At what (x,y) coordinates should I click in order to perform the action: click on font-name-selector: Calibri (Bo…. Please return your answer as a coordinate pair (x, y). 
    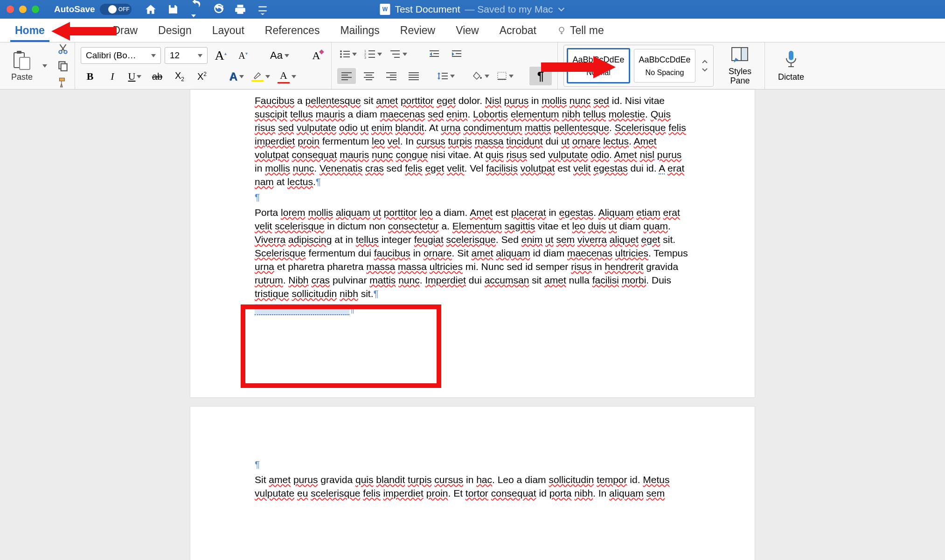
    Looking at the image, I should click on (121, 55).